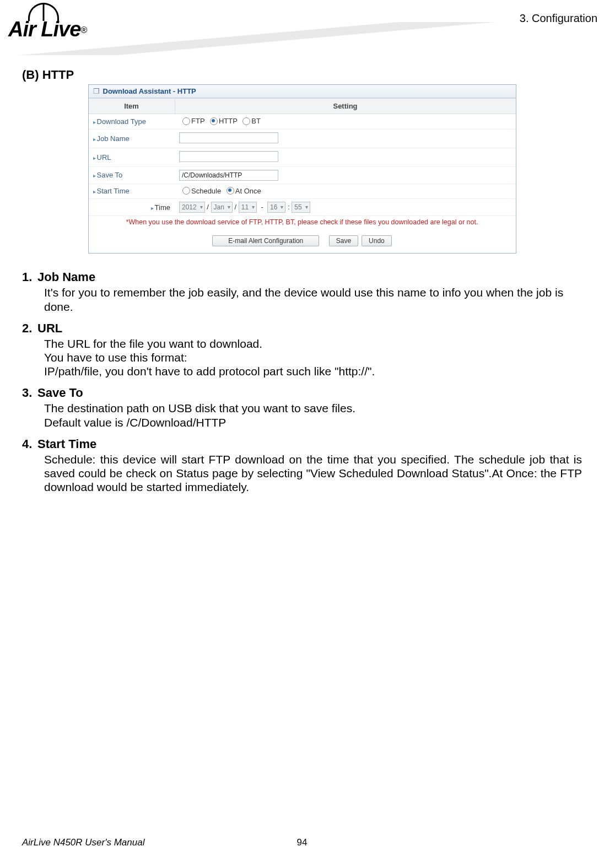  Describe the element at coordinates (47, 22) in the screenshot. I see `brand-logo: Air Live®` at that location.